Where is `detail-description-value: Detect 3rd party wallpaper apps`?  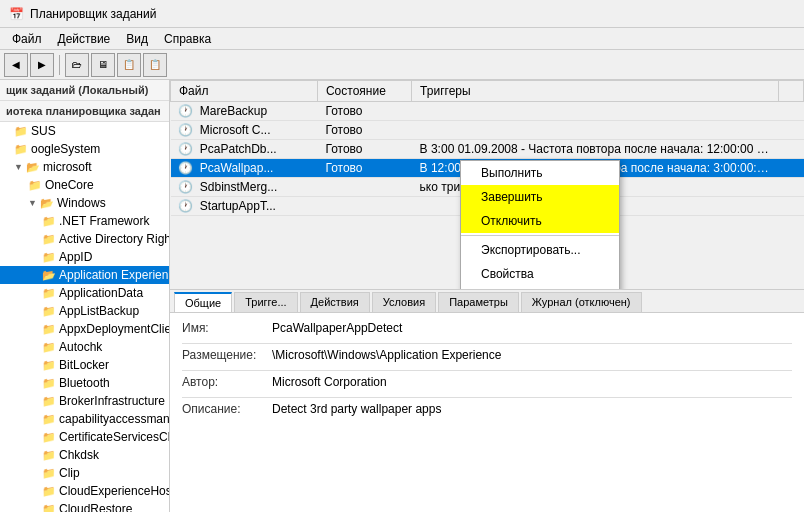
detail-description-value: Detect 3rd party wallpaper apps is located at coordinates (532, 409).